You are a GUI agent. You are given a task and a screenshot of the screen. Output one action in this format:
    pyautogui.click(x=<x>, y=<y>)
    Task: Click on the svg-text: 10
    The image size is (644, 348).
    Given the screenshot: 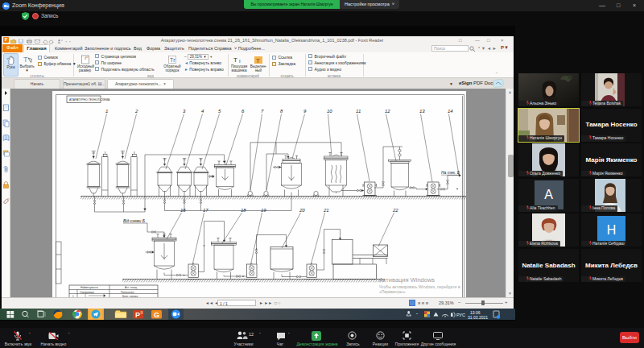 What is the action you would take?
    pyautogui.click(x=330, y=111)
    